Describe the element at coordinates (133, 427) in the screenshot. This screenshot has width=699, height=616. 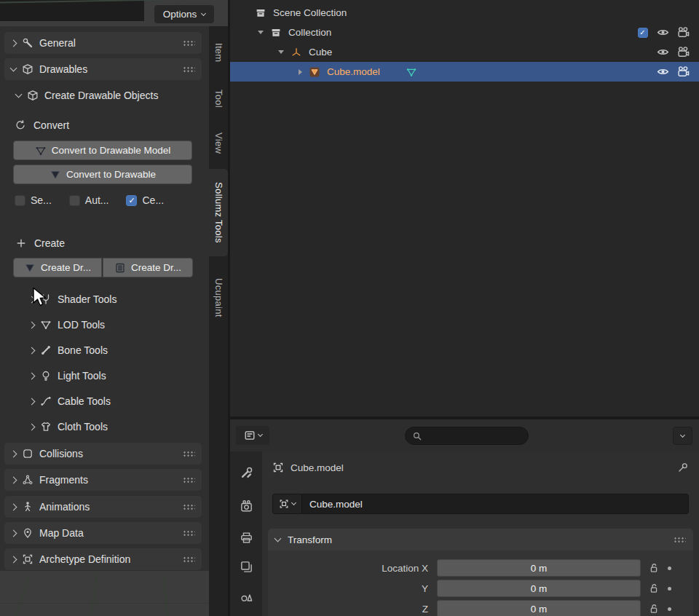
I see `section-label: Cloth Tools` at that location.